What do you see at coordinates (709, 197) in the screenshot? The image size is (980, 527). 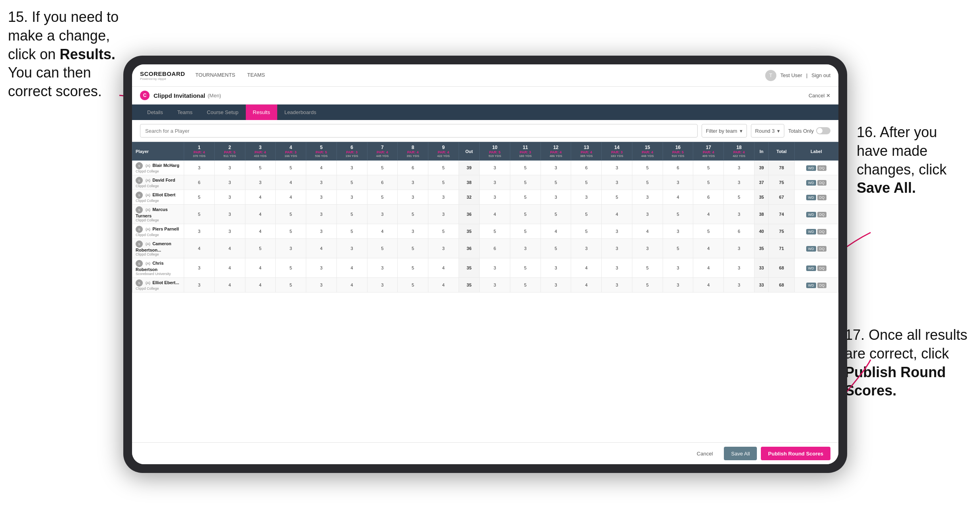 I see `score-hole-17: 6` at bounding box center [709, 197].